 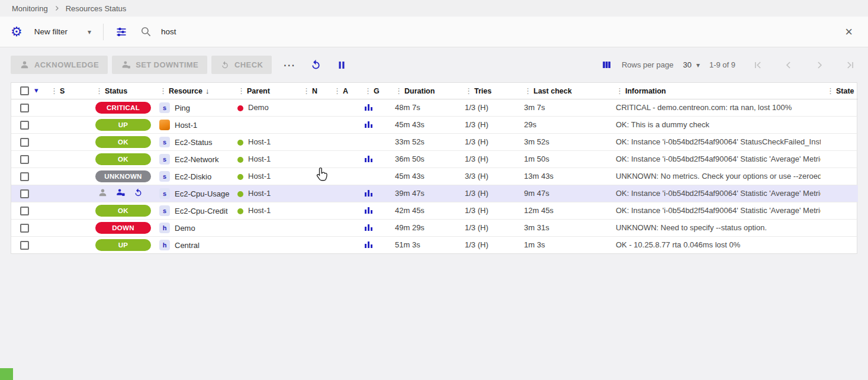 I want to click on breadcrumb-item-monitoring: Monitoring, so click(x=30, y=8).